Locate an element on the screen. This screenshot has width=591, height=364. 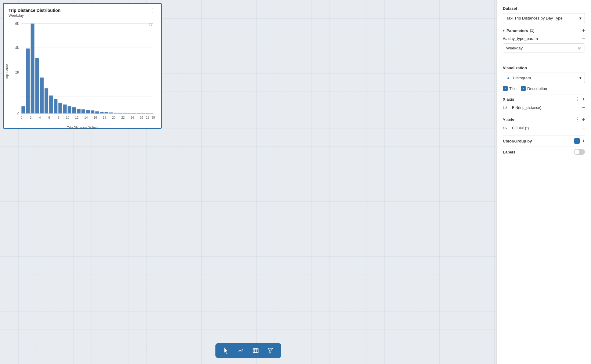
color-group-row: Color/Group by + is located at coordinates (544, 141).